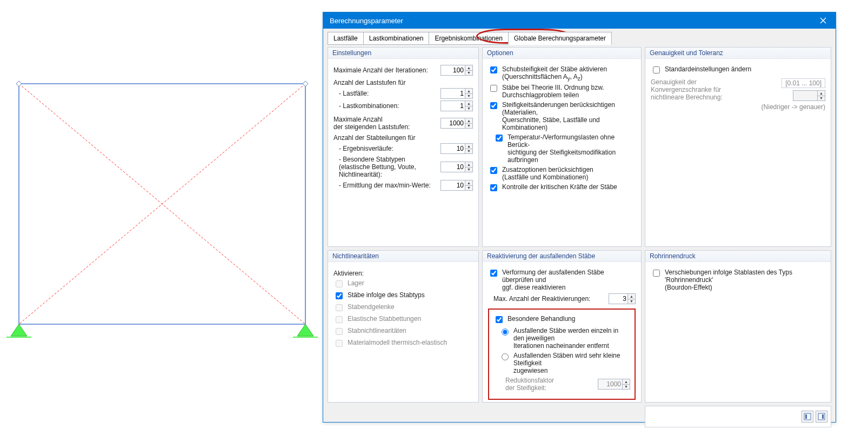 Image resolution: width=868 pixels, height=429 pixels. Describe the element at coordinates (457, 123) in the screenshot. I see `max-inc-spinner: ▲▼` at that location.